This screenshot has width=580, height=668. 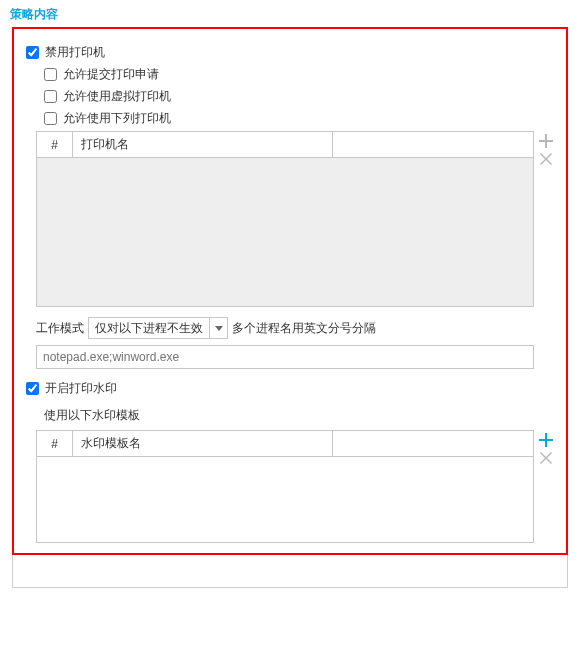 I want to click on allow-virtual-checkbox, so click(x=50, y=96).